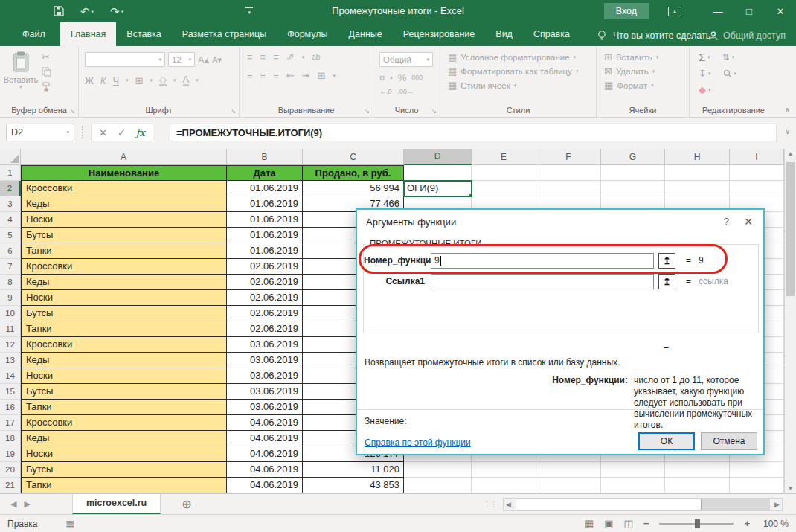 The width and height of the screenshot is (796, 532). Describe the element at coordinates (609, 504) in the screenshot. I see `horizontal-scroll-thumb` at that location.